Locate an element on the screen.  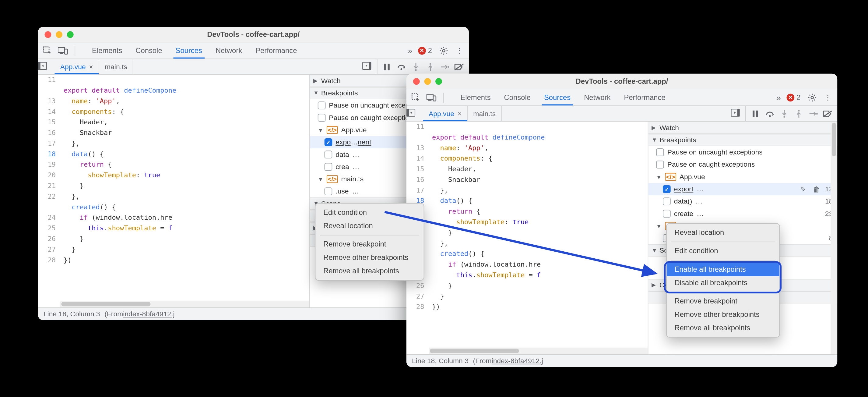
tab-console: Console is located at coordinates (518, 97).